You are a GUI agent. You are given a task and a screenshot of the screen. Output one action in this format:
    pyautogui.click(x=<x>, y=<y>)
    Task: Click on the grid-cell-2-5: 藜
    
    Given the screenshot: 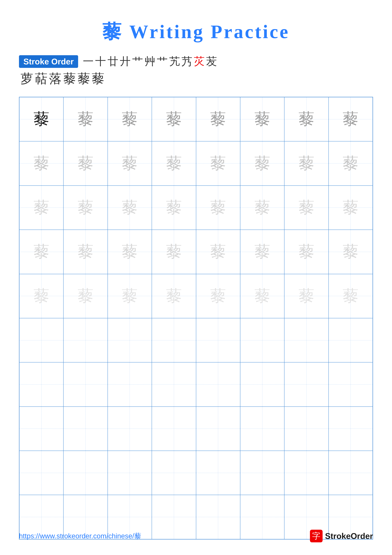 What is the action you would take?
    pyautogui.click(x=218, y=163)
    